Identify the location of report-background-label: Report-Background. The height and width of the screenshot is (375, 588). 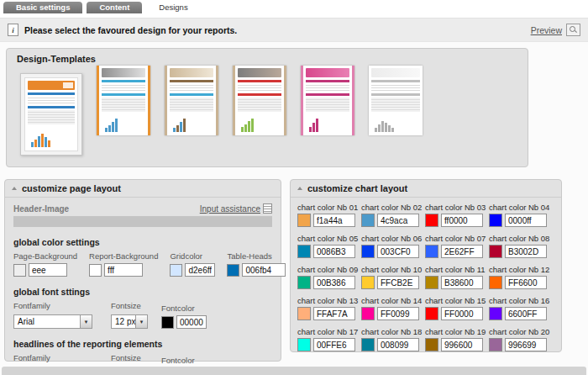
(123, 256).